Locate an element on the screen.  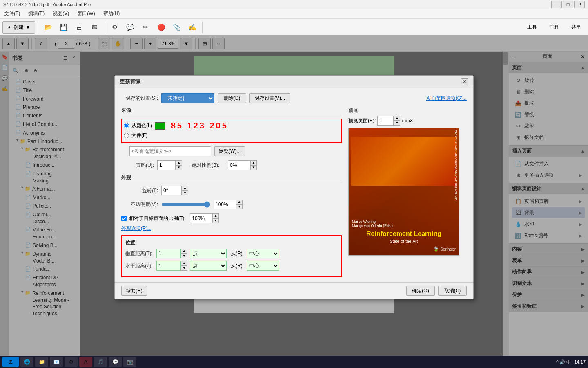
abs-scale-down: ▼ is located at coordinates (254, 168).